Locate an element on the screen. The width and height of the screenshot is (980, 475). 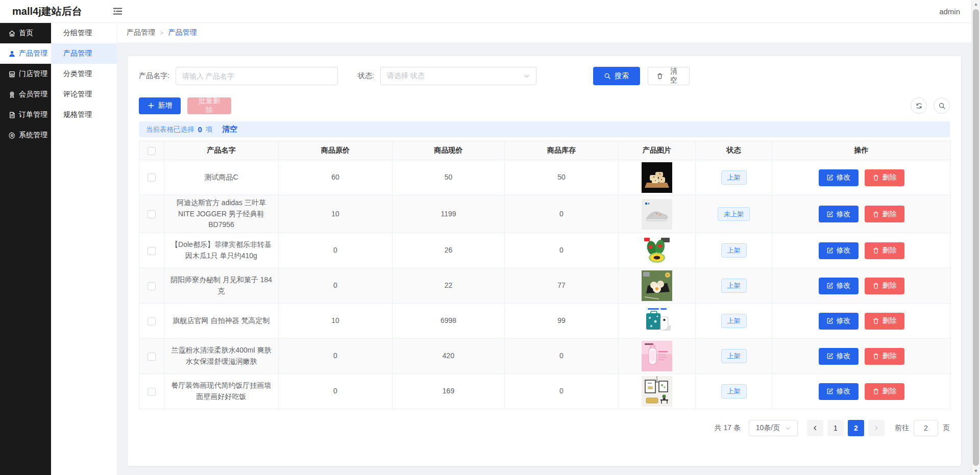
sidebar-item-首页: 首页 is located at coordinates (26, 33).